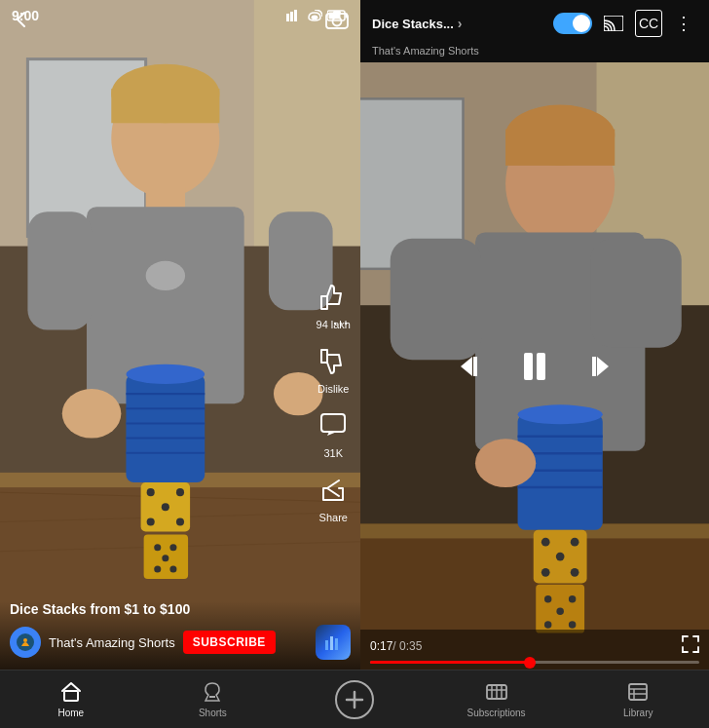  Describe the element at coordinates (333, 436) in the screenshot. I see `comment-button: 31K` at that location.